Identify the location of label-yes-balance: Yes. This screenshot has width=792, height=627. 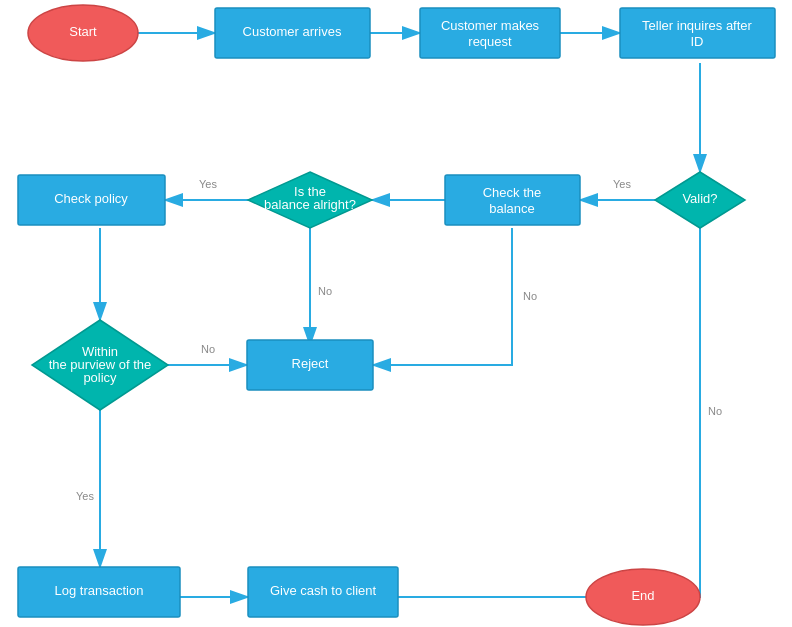
(208, 184).